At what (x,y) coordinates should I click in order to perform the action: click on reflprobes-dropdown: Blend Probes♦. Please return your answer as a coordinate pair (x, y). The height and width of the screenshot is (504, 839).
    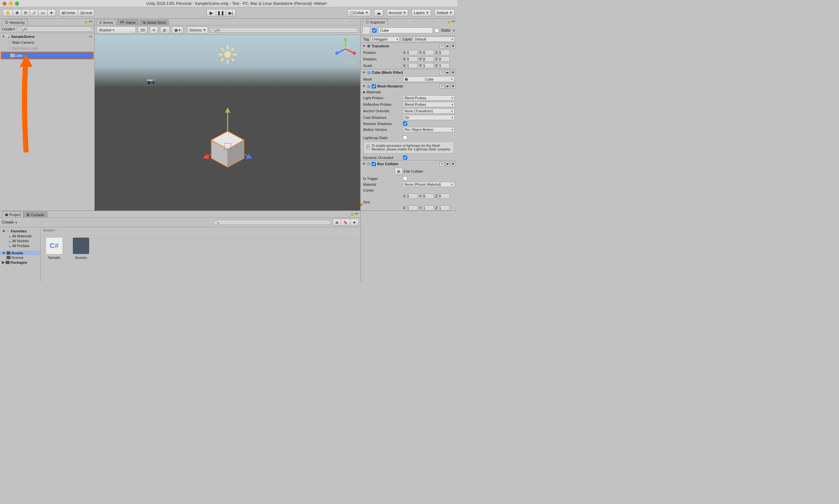
    Looking at the image, I should click on (429, 105).